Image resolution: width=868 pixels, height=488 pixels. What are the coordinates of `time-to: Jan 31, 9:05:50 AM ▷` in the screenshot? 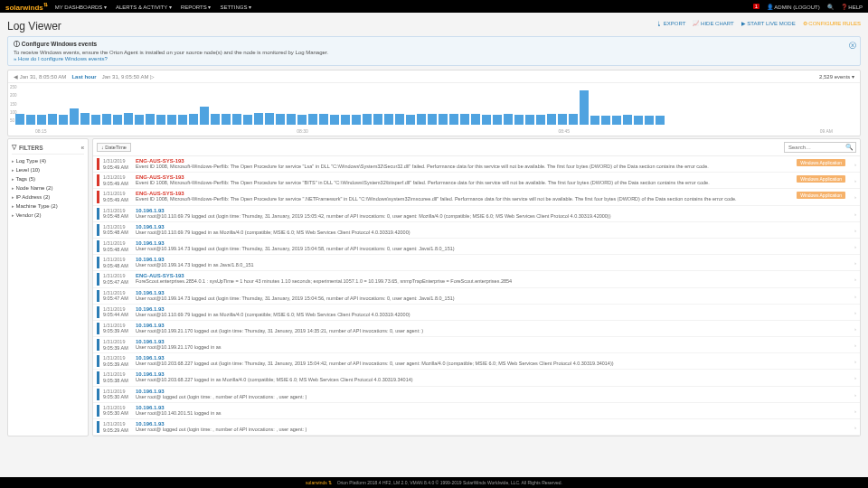 It's located at (128, 76).